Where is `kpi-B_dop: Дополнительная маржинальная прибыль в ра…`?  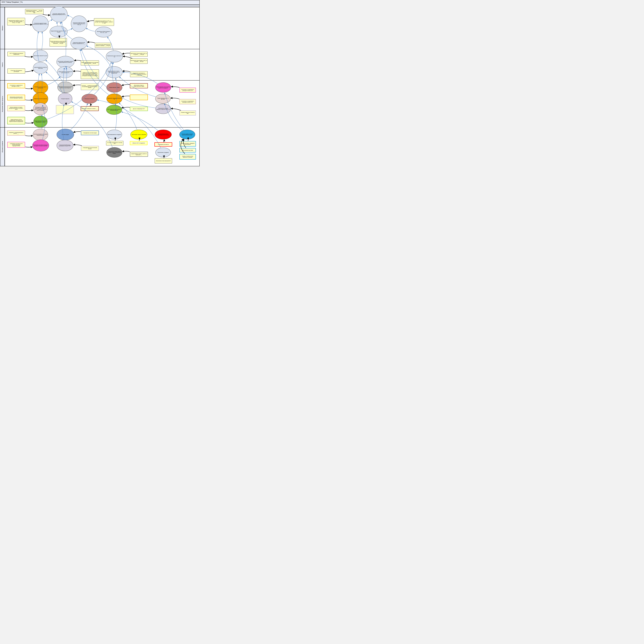 kpi-B_dop: Дополнительная маржинальная прибыль в ра… is located at coordinates (103, 45).